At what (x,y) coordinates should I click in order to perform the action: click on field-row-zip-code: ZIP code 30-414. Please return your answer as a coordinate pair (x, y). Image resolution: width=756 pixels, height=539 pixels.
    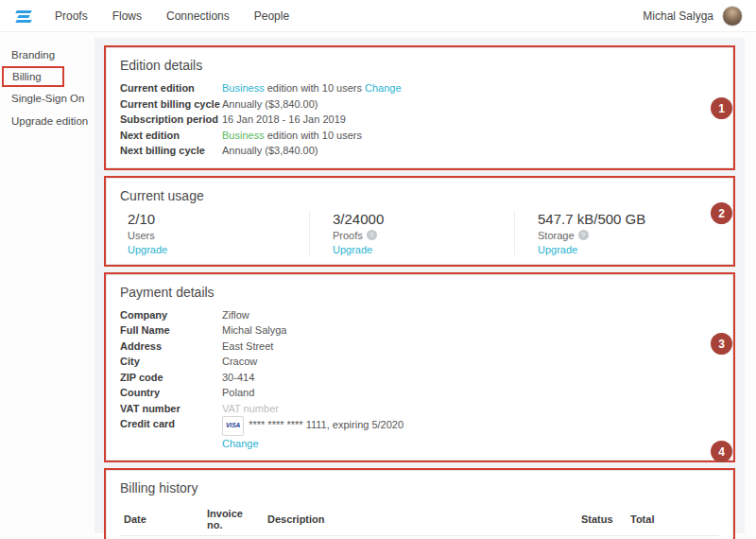
    Looking at the image, I should click on (420, 378).